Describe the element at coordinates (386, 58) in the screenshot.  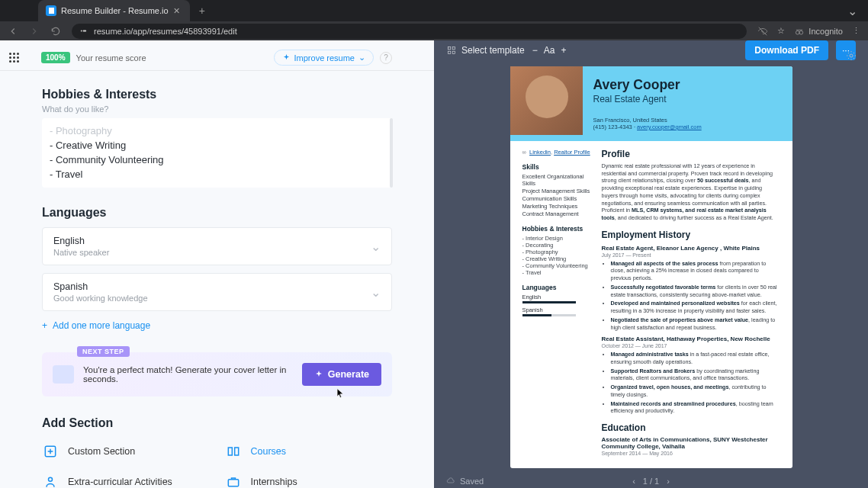
I see `help-icon: ?` at that location.